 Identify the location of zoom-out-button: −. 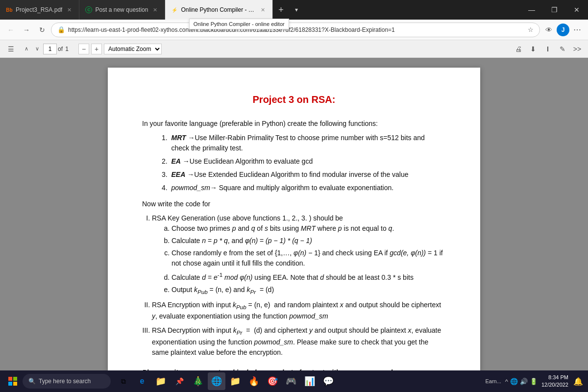
(84, 49).